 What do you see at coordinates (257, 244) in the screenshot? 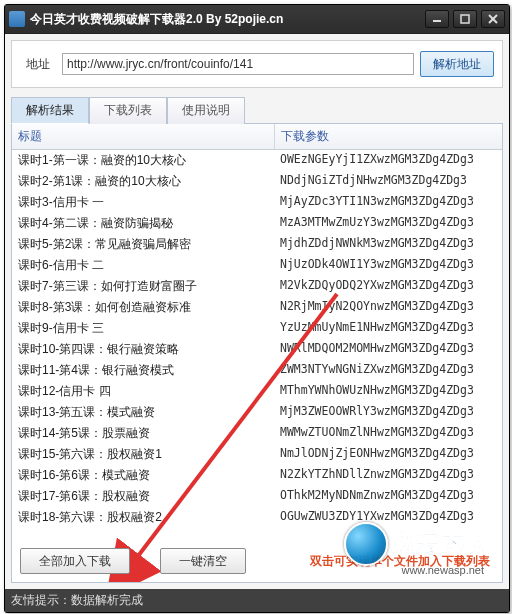
I see `table-row: 课时5-第2课：常见融资骗局解密MjdhZDdjNWNkM3wzMGM3ZDg4…` at bounding box center [257, 244].